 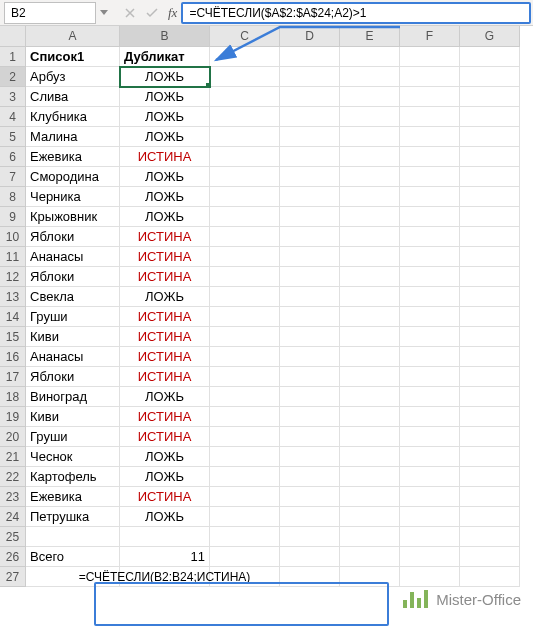 What do you see at coordinates (245, 57) in the screenshot?
I see `cell-C1` at bounding box center [245, 57].